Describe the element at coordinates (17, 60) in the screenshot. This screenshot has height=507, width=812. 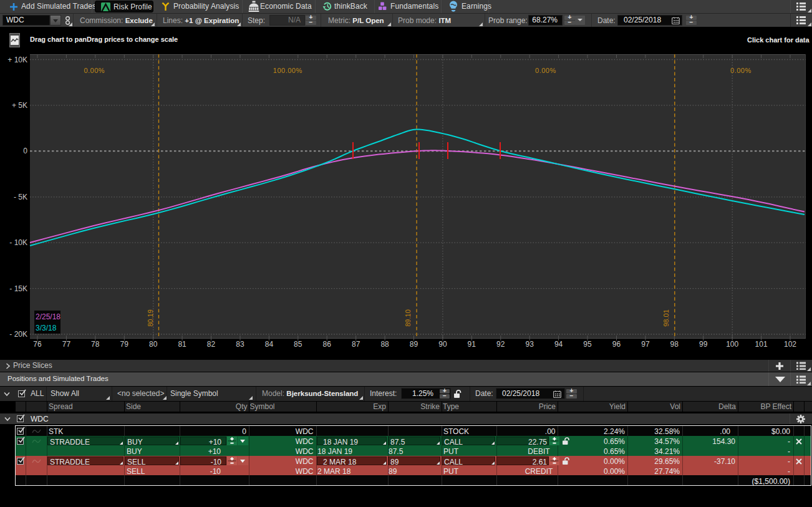
I see `svg-text: + 10K` at that location.